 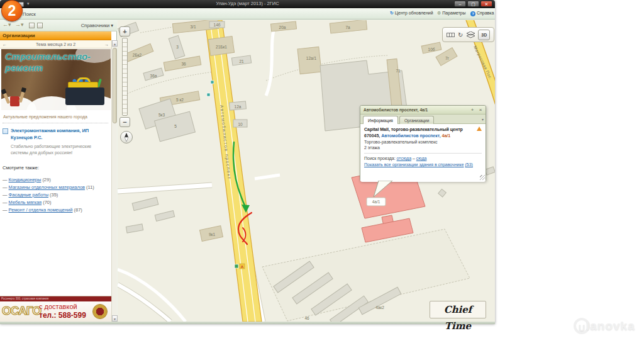 What do you see at coordinates (470, 35) in the screenshot?
I see `layers-icon` at bounding box center [470, 35].